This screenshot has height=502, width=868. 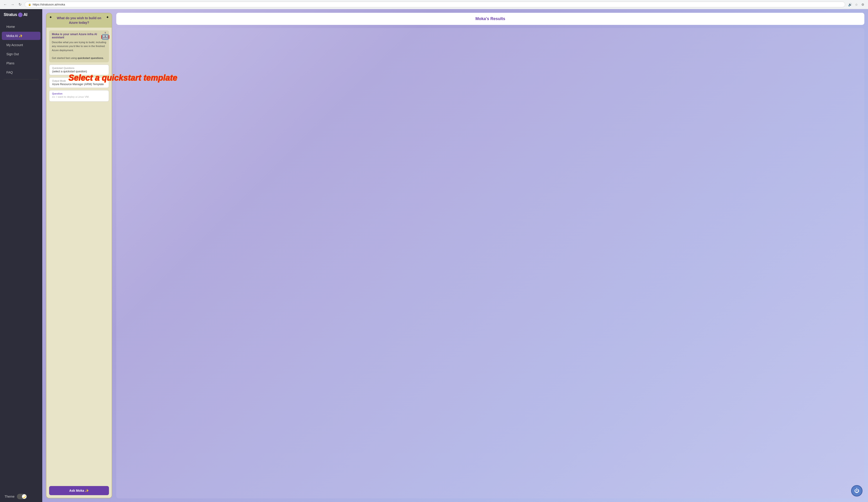 I want to click on browser-chrome: ← → ↻ 🔒 https://stratuson.ai/moka 🔊 ☆ ⚙, so click(x=434, y=5).